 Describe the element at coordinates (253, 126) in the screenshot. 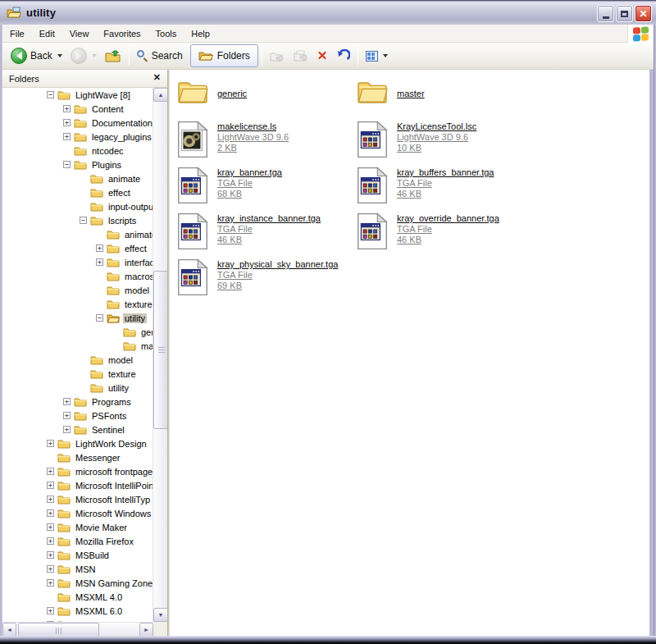

I see `file-name-link: makelicense.ls` at that location.